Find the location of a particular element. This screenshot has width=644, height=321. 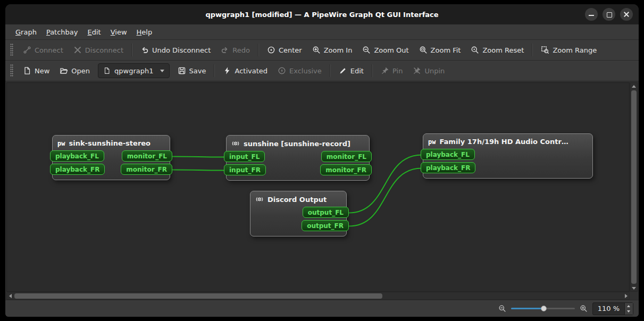

vertical-scrollbar is located at coordinates (634, 187).